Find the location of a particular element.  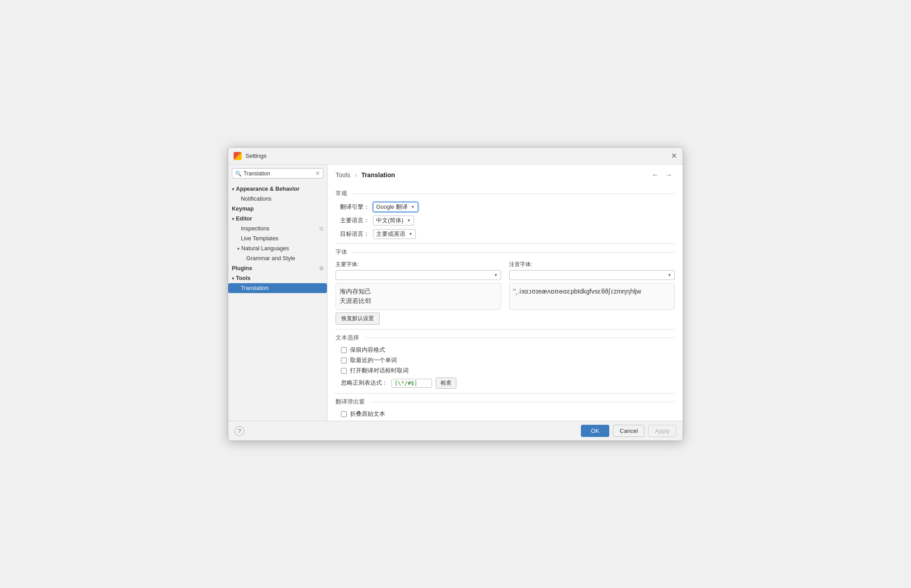

search-input is located at coordinates (280, 174).